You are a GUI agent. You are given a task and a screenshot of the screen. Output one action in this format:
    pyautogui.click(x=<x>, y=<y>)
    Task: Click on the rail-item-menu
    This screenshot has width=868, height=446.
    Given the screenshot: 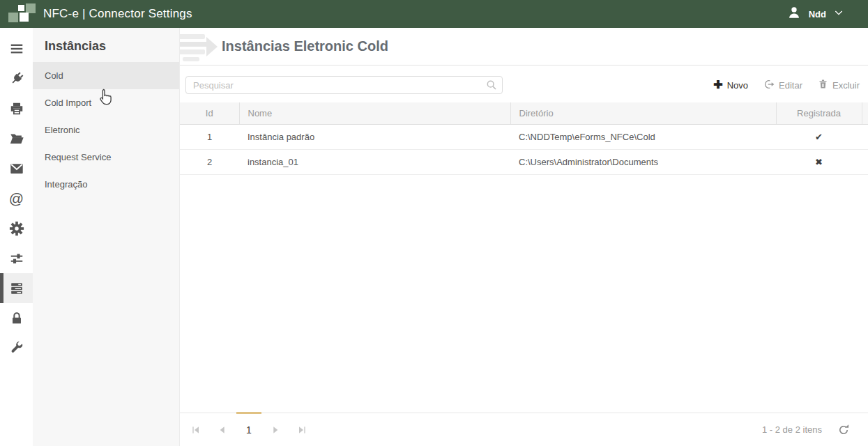 What is the action you would take?
    pyautogui.click(x=17, y=49)
    